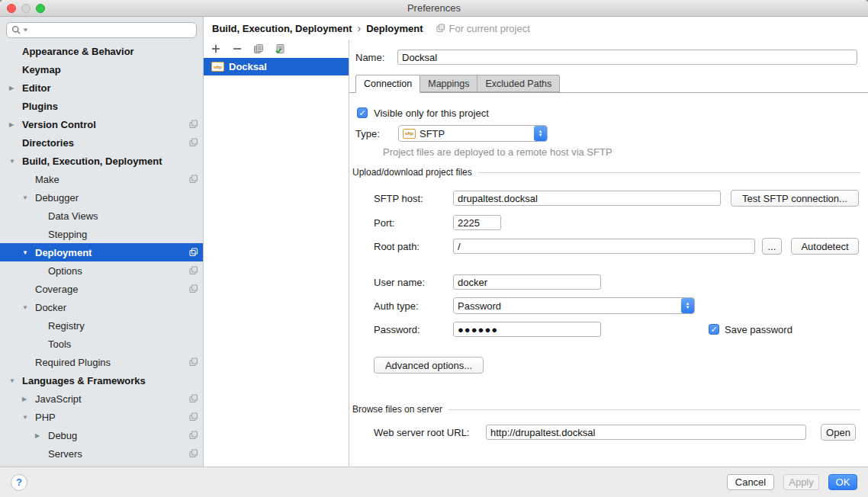  What do you see at coordinates (604, 246) in the screenshot?
I see `root-path-input` at bounding box center [604, 246].